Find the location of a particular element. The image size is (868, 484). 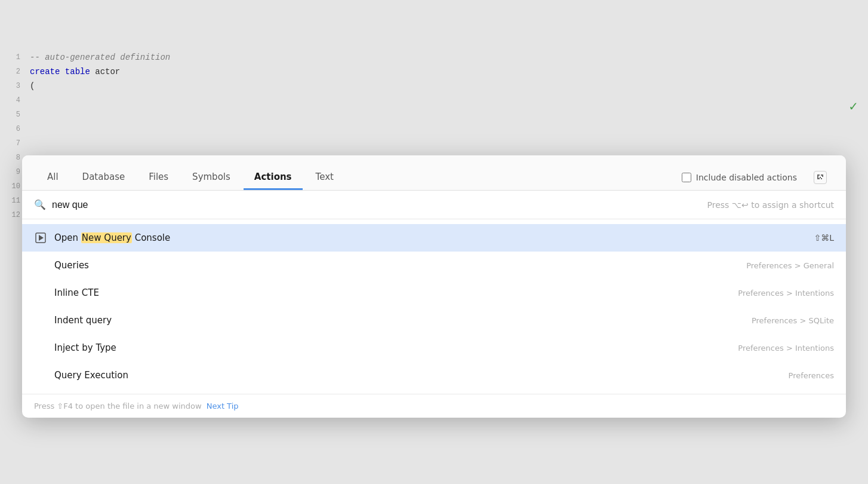

result-category-indent-query: Preferences > SQLite is located at coordinates (793, 320).